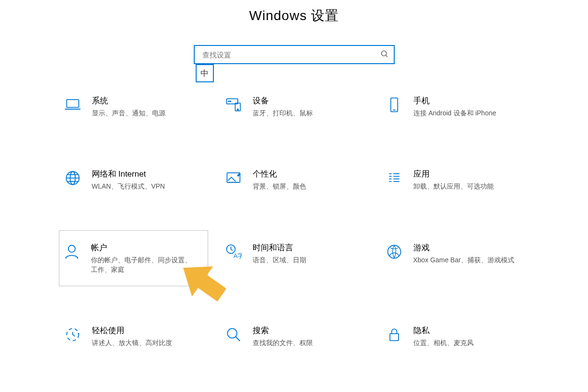 This screenshot has width=588, height=392. What do you see at coordinates (311, 180) in the screenshot?
I see `tile-text: 个性化背景、锁屏、颜色` at bounding box center [311, 180].